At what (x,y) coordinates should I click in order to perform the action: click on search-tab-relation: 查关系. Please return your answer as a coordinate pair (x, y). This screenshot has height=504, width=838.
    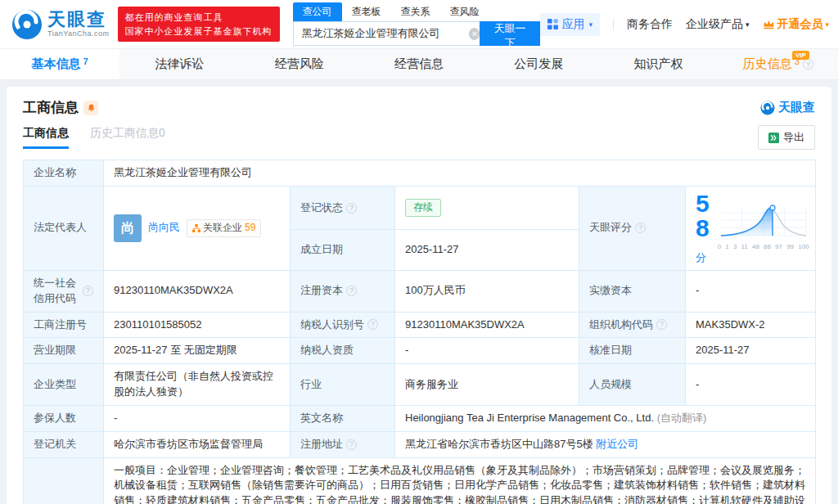
    Looking at the image, I should click on (416, 11).